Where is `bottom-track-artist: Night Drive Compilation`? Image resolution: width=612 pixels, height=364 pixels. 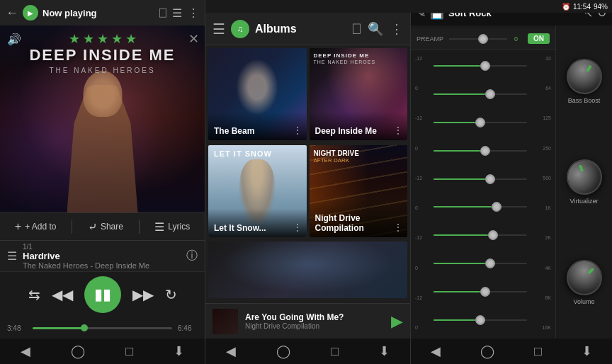 bottom-track-artist: Night Drive Compilation is located at coordinates (314, 326).